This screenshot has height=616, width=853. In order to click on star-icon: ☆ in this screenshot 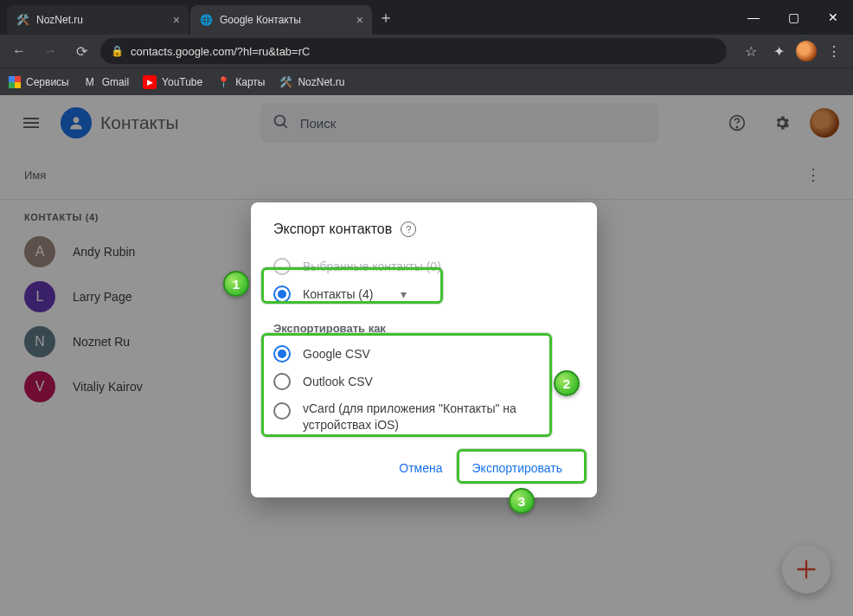, I will do `click(751, 51)`.